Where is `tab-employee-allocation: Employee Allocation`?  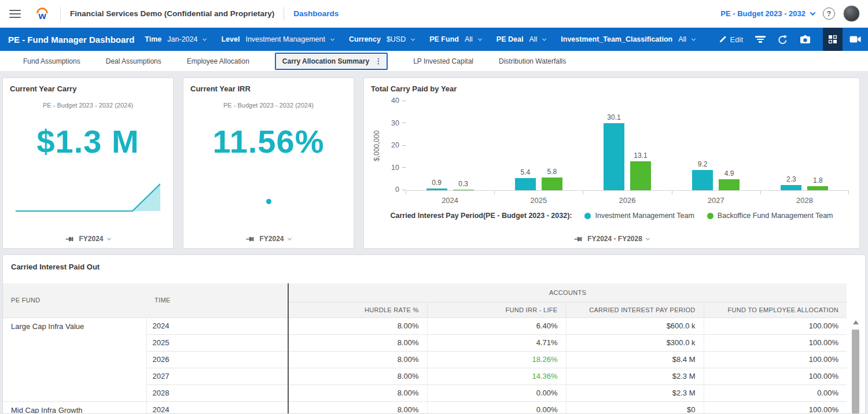
tab-employee-allocation: Employee Allocation is located at coordinates (218, 61).